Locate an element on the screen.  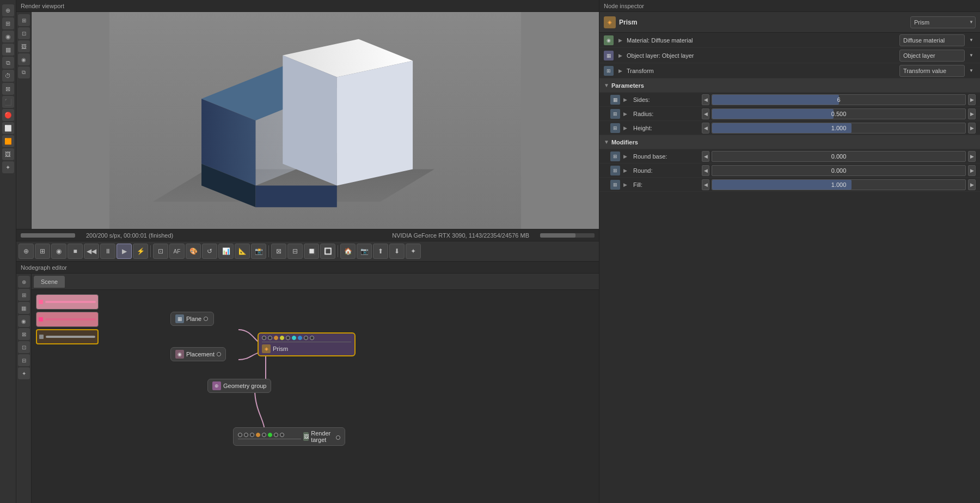
radius-expand: ▶ is located at coordinates (627, 114).